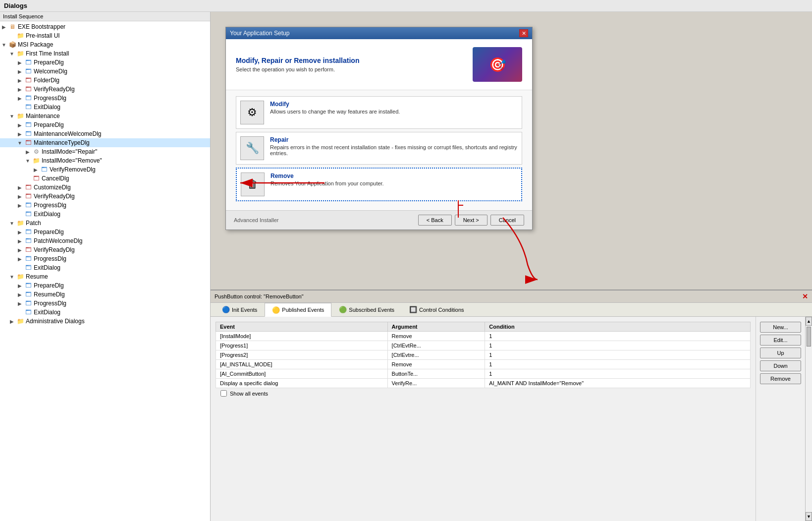 The width and height of the screenshot is (812, 521). I want to click on tree-item-pre-install-ui: 📁 Pre-install UI, so click(105, 36).